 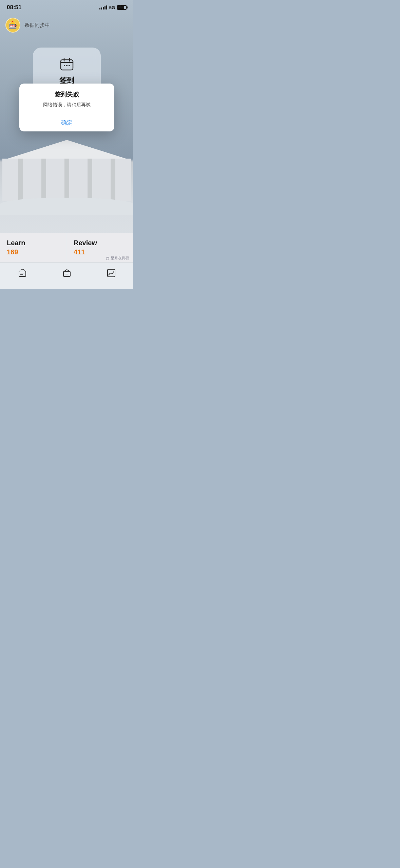 I want to click on tab-box, so click(x=67, y=274).